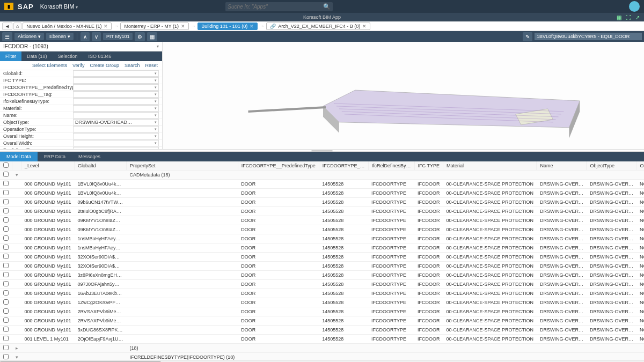 This screenshot has width=644, height=362. What do you see at coordinates (158, 46) in the screenshot?
I see `chevron-down-icon: ▾` at bounding box center [158, 46].